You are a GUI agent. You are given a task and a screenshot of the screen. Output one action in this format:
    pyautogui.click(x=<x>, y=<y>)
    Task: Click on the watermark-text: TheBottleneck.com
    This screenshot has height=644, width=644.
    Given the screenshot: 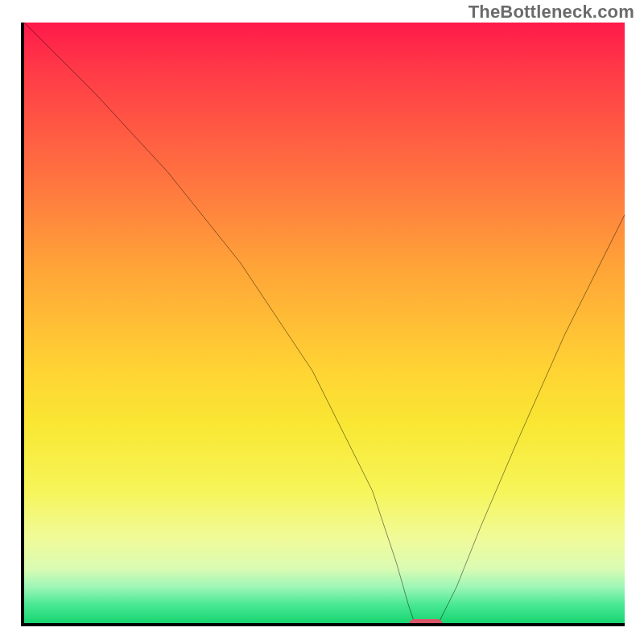 What is the action you would take?
    pyautogui.click(x=551, y=12)
    